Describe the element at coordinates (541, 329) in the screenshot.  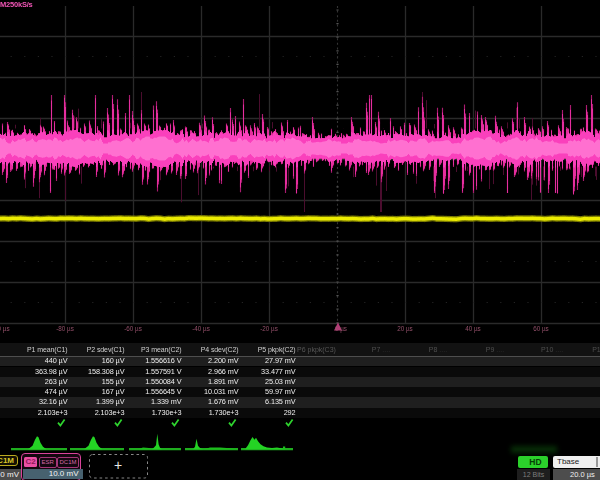
I see `svg-text: 60 µs` at that location.